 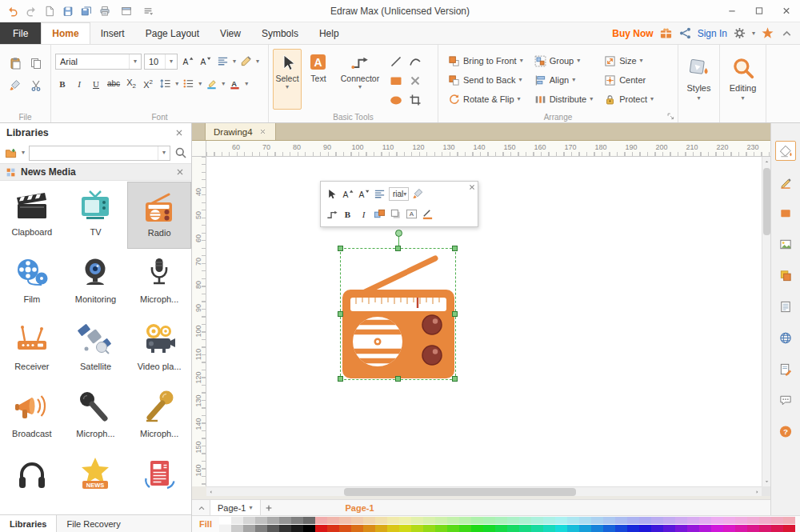 What do you see at coordinates (287, 79) in the screenshot?
I see `select-tool-button: Select ▾` at bounding box center [287, 79].